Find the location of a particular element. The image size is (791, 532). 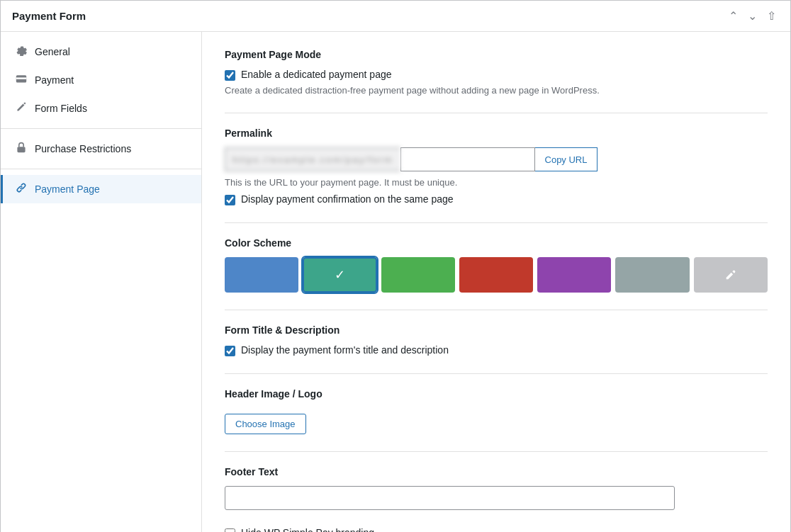

enable-payment-page-checkbox is located at coordinates (230, 75).